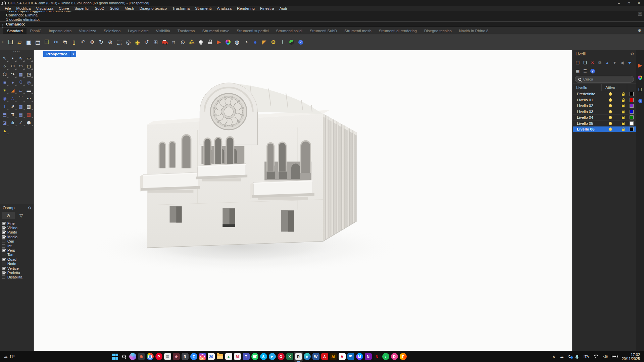  I want to click on taskbar-app-zoom: Z, so click(194, 357).